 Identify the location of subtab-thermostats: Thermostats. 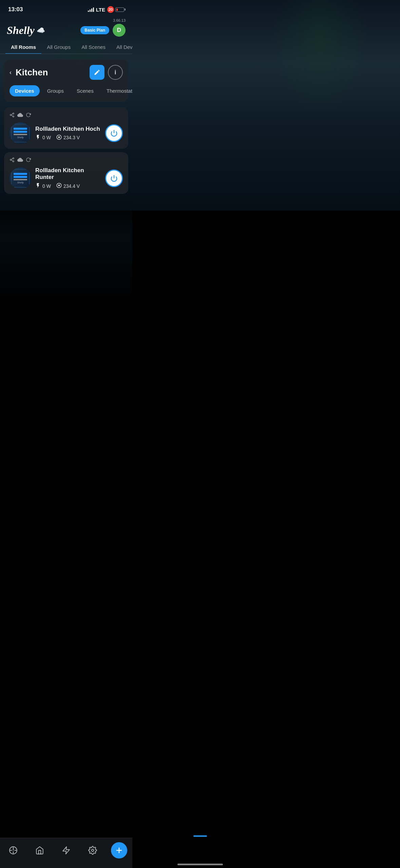
(117, 91).